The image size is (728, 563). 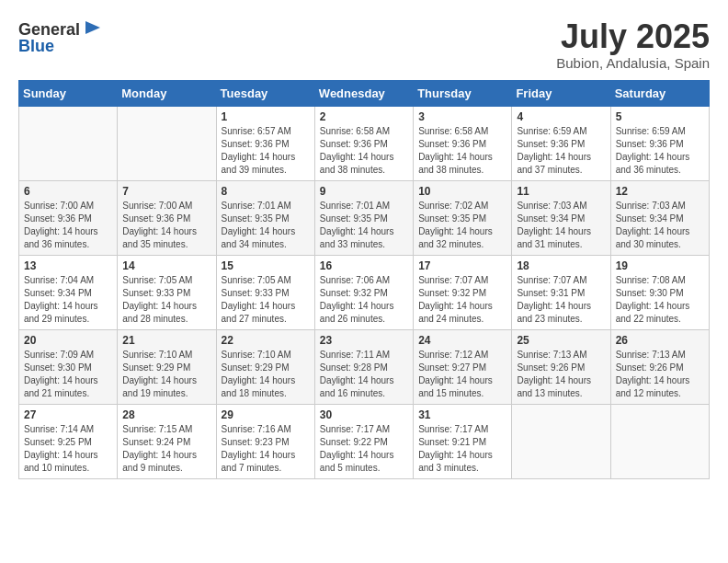 What do you see at coordinates (265, 442) in the screenshot?
I see `calendar-cell: 29Sunrise: 7:16 AMSunset: 9:23 PMDayligh…` at bounding box center [265, 442].